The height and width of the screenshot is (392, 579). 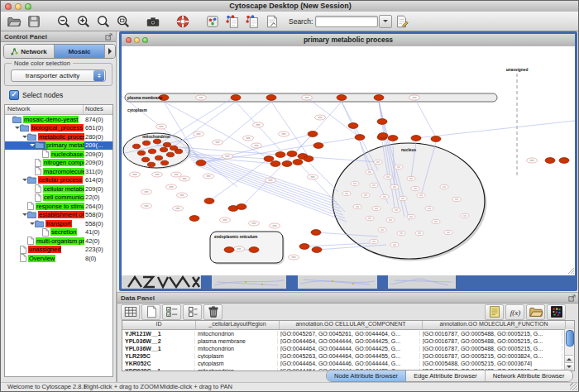 What do you see at coordinates (347, 22) in the screenshot?
I see `search-input` at bounding box center [347, 22].